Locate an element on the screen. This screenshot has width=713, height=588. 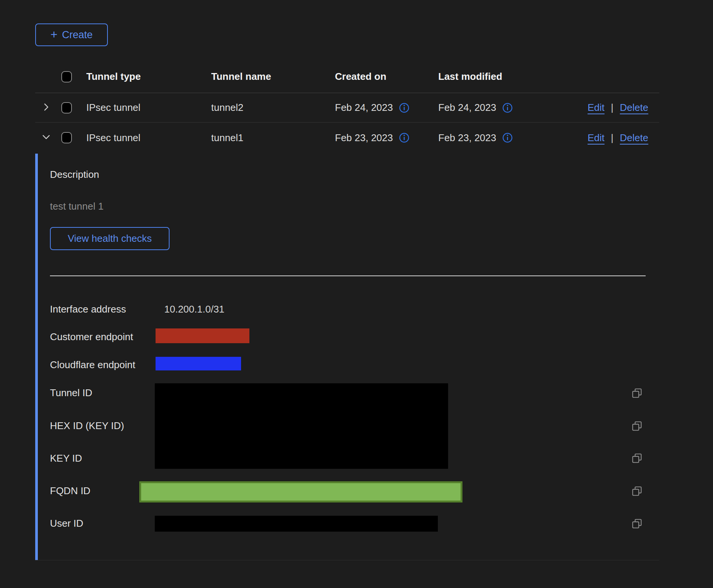
tunnel-id-label: Tunnel ID is located at coordinates (71, 393).